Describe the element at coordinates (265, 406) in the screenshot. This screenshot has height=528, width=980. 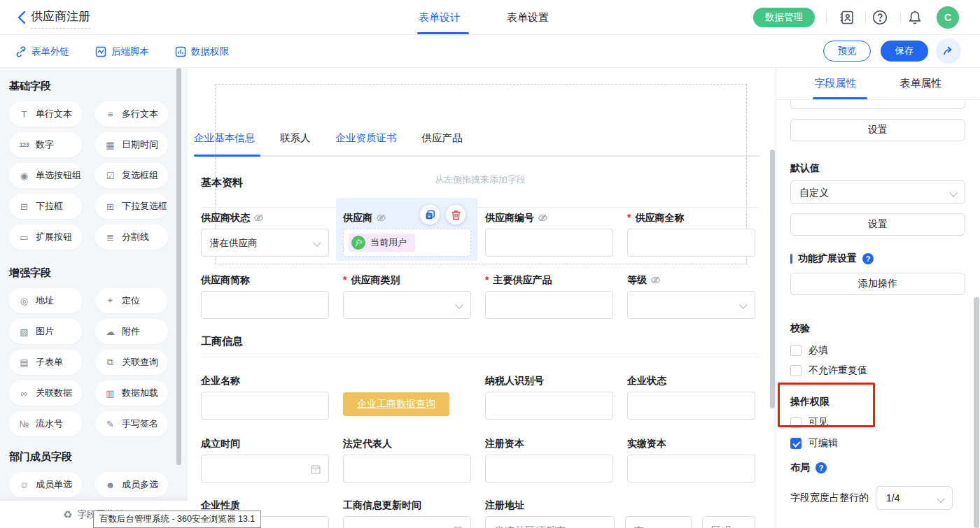
I see `company-name-input` at that location.